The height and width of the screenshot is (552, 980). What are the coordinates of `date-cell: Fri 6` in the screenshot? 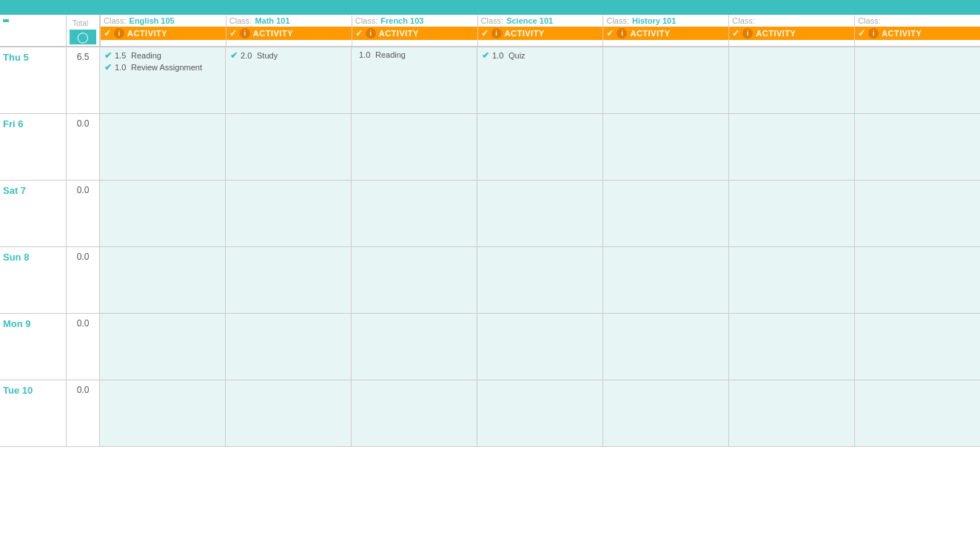 It's located at (33, 147).